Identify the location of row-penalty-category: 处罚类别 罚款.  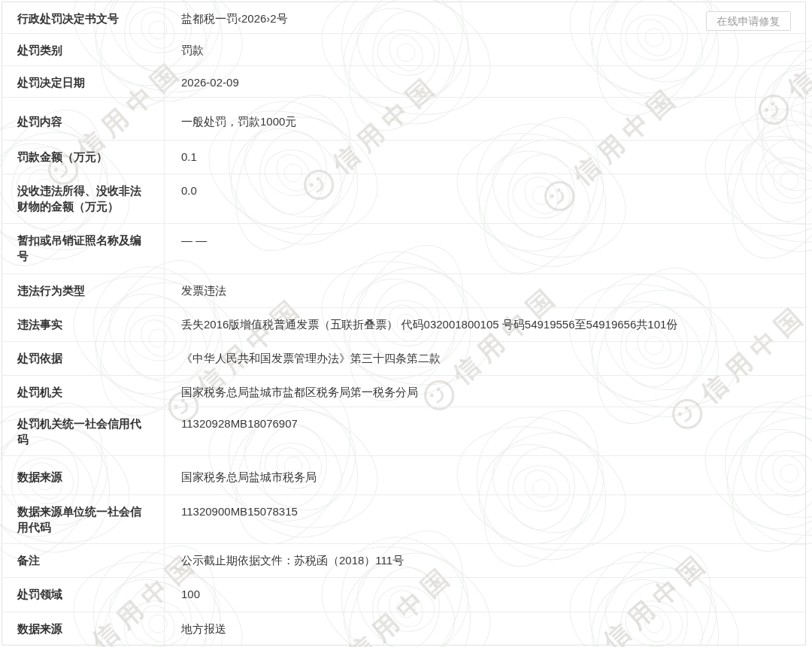
(404, 50).